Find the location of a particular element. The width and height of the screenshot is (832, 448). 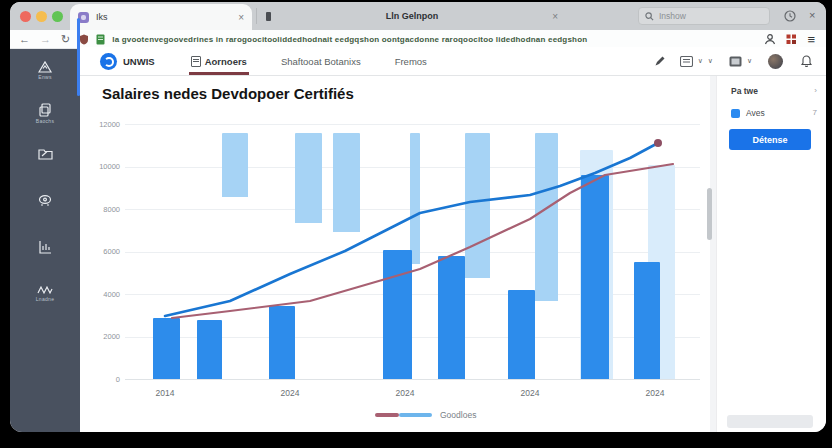

chart-title: Salaires nedes Devdopoer Certifiés is located at coordinates (228, 94).